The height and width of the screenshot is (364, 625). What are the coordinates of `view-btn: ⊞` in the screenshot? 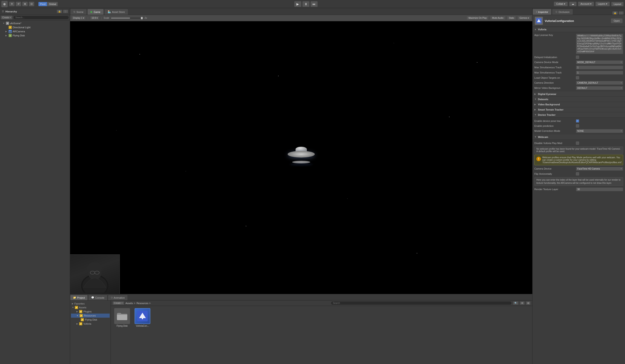 It's located at (528, 303).